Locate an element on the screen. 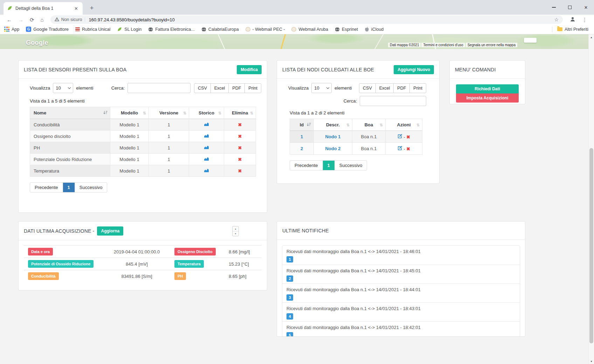 The height and width of the screenshot is (364, 594). bookmark-webmail-aruba: Webmail Aruba is located at coordinates (310, 29).